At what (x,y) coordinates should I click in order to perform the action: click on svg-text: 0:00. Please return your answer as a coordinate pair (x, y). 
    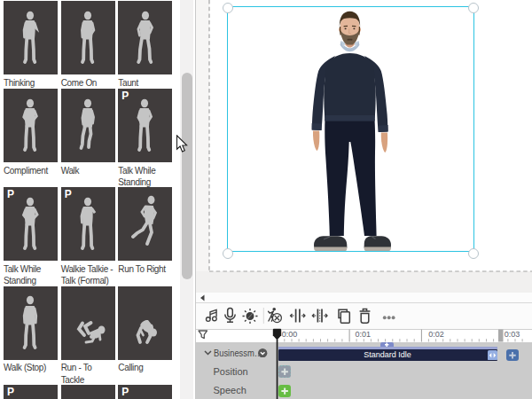
    Looking at the image, I should click on (290, 334).